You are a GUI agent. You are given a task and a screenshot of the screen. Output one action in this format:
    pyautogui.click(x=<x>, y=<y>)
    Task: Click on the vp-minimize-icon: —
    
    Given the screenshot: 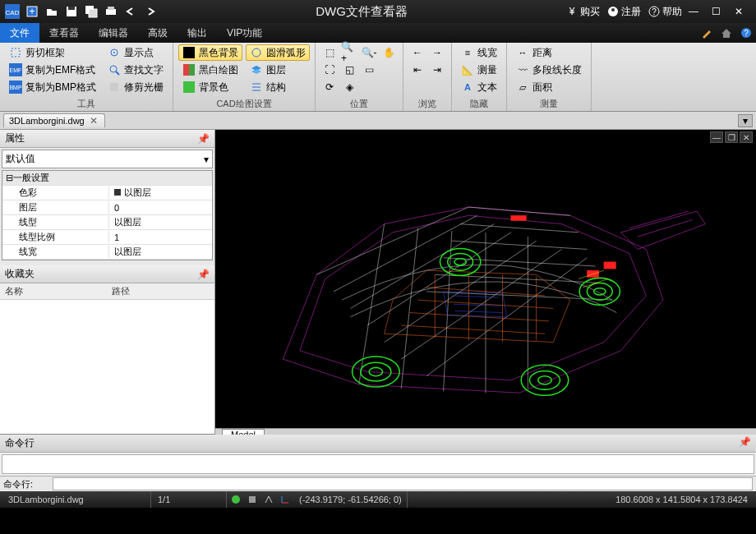 What is the action you would take?
    pyautogui.click(x=717, y=137)
    